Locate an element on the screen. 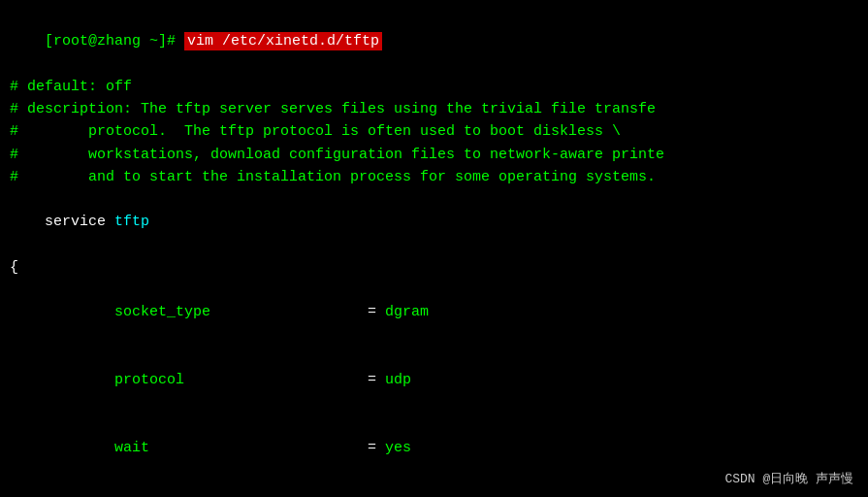  eq-3: = is located at coordinates (376, 448).